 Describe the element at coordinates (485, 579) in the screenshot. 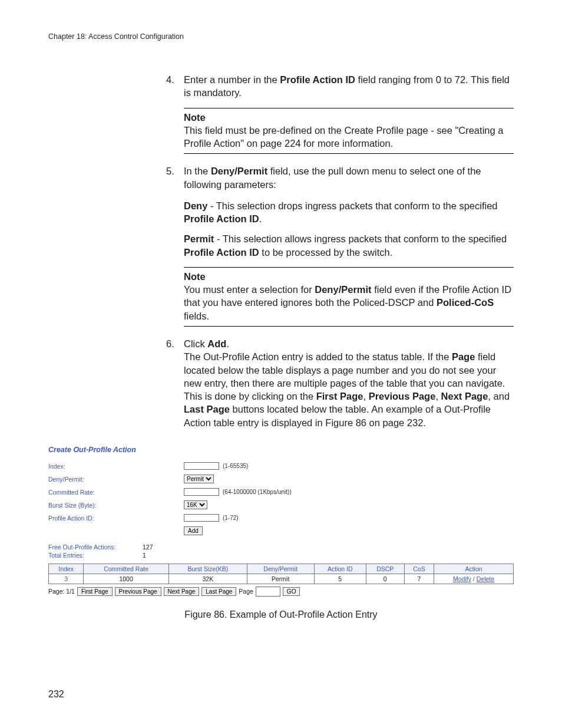

I see `delete-link: Delete` at that location.